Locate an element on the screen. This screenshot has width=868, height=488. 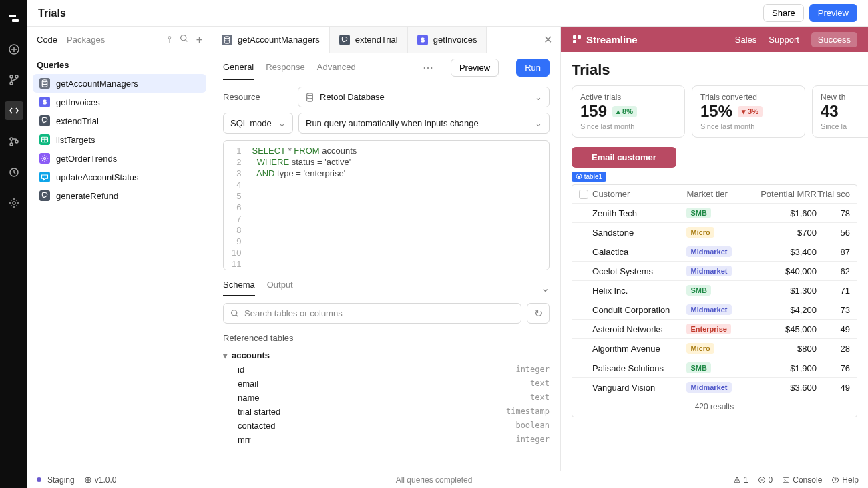
column-mrr: mrrinteger is located at coordinates (386, 439).